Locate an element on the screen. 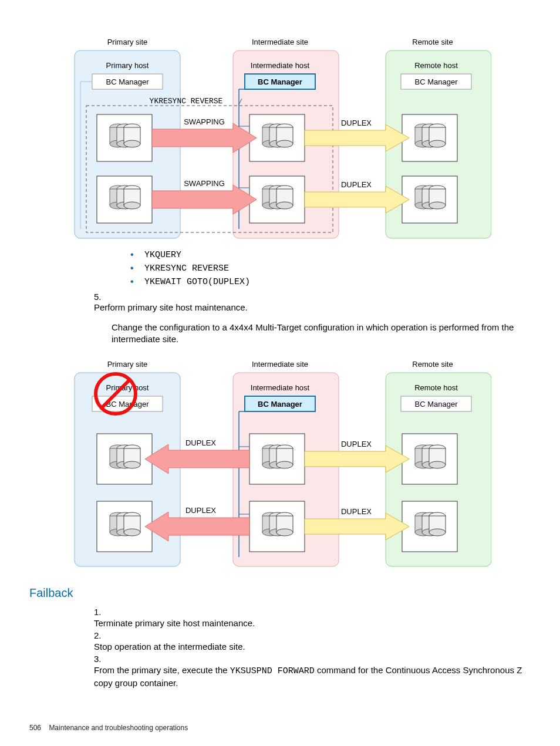 The width and height of the screenshot is (560, 746). step-text: From the primary site, execute the YKSUS… is located at coordinates (311, 677).